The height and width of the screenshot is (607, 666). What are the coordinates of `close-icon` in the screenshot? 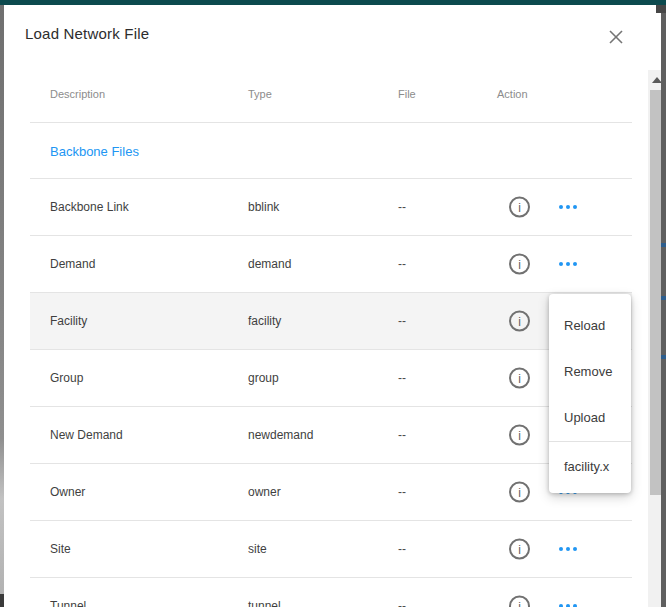 It's located at (616, 37).